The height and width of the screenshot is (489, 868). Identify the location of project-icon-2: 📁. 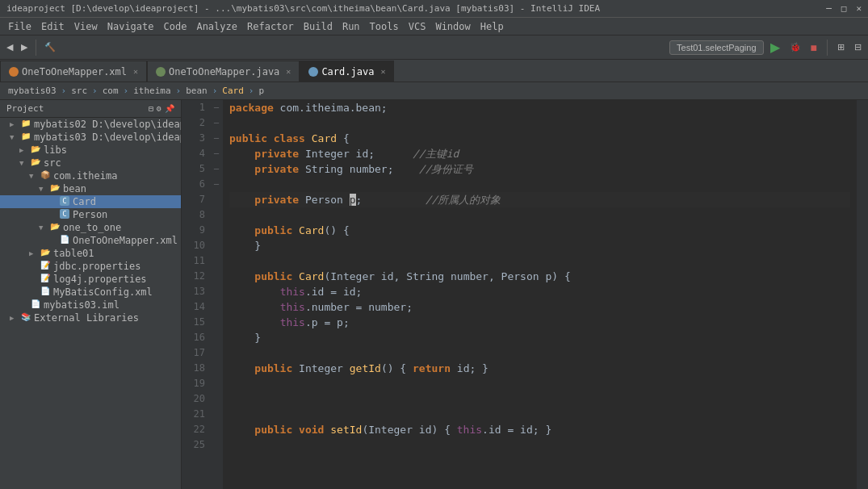
(26, 137).